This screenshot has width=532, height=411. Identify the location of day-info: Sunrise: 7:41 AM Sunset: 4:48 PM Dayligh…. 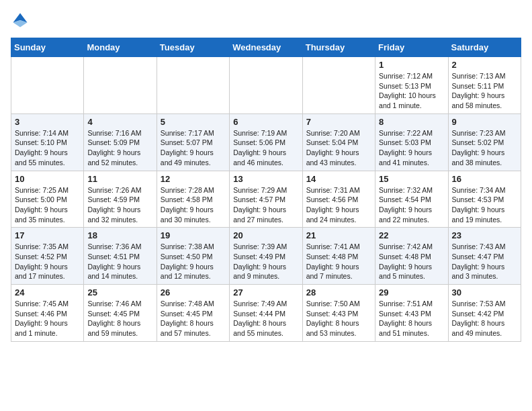
(339, 262).